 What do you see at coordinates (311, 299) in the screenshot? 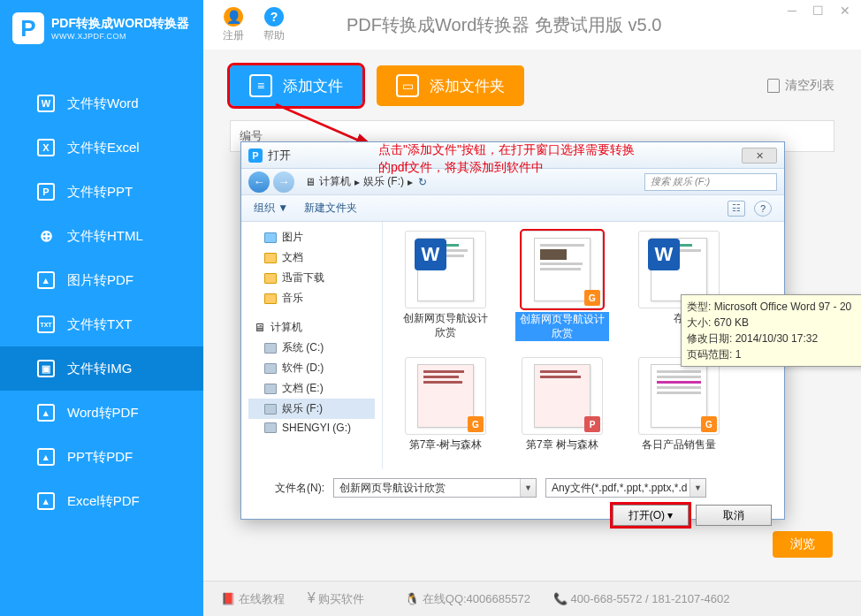
I see `tree-item: 音乐` at bounding box center [311, 299].